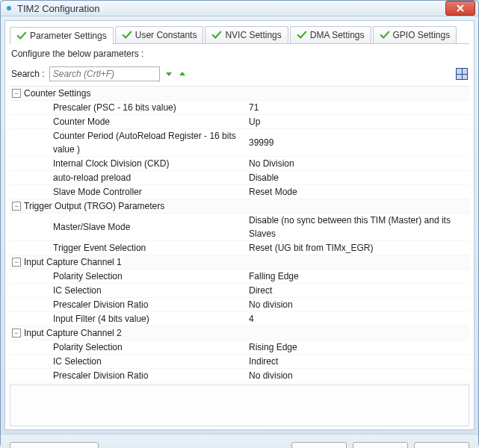 Image resolution: width=479 pixels, height=448 pixels. I want to click on table-row: Counter ModeUp, so click(239, 122).